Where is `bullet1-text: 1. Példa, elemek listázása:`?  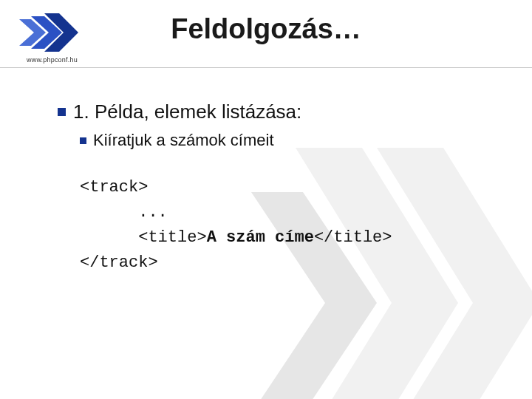 bullet1-text: 1. Példa, elemek listázása: is located at coordinates (188, 112).